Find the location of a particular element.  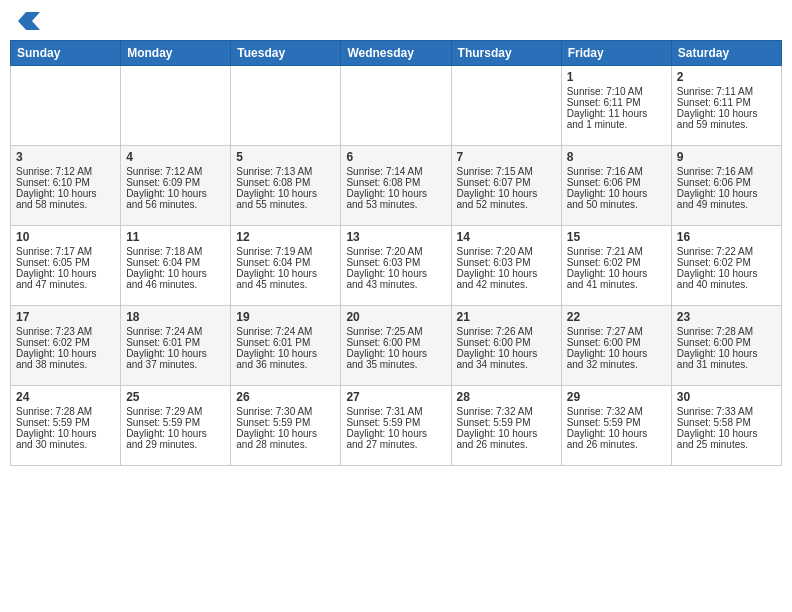

cell-info: Sunrise: 7:29 AM is located at coordinates (176, 412).